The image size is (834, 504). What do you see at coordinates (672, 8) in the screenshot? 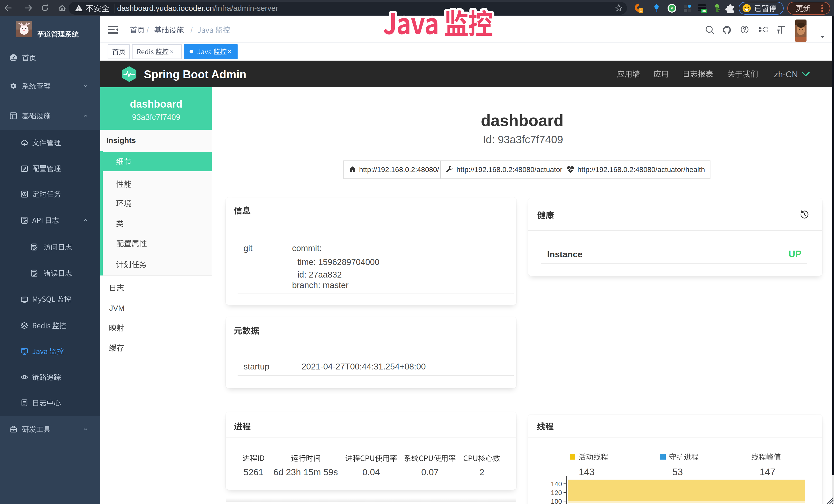
I see `svg-text: y` at bounding box center [672, 8].